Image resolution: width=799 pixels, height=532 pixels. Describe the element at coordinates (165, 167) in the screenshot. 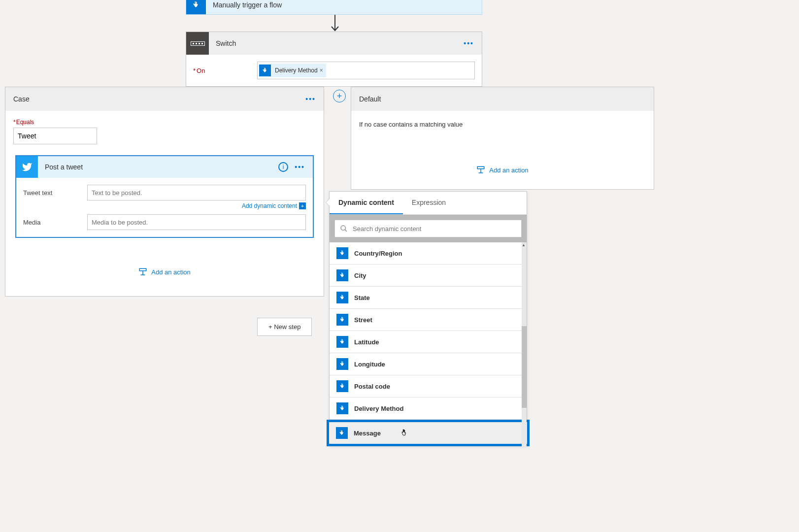

I see `tweet-header: Post a tweet i •••` at that location.